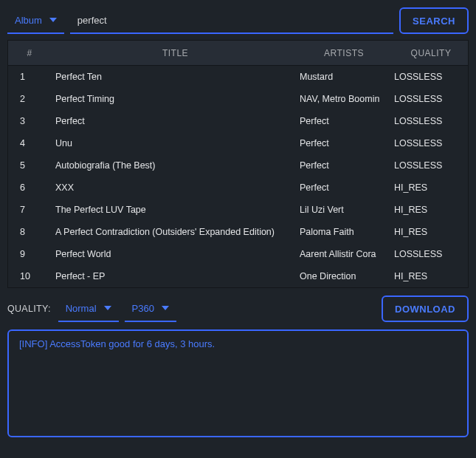 The image size is (476, 458). What do you see at coordinates (238, 232) in the screenshot?
I see `table-row: 8A Perfect Contradiction (Outsiders' Exp…` at bounding box center [238, 232].